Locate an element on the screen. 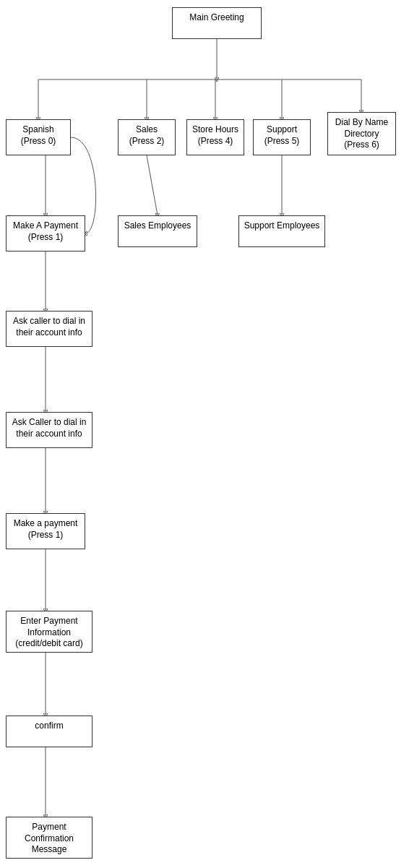 The width and height of the screenshot is (409, 868). ask-caller-2-node: Ask Caller to dial intheir account info is located at coordinates (49, 430).